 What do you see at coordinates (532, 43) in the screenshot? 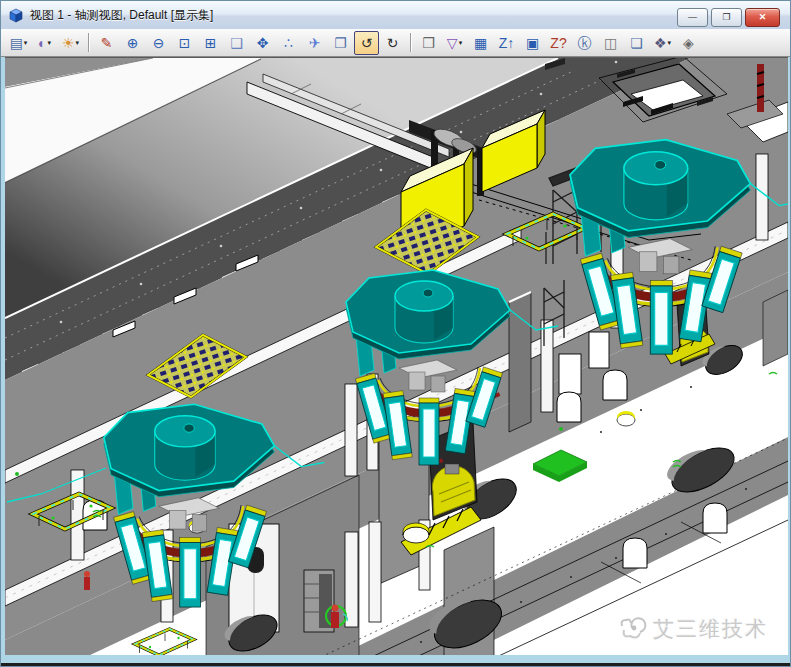
I see `toolbar-layers-button: ▣` at bounding box center [532, 43].